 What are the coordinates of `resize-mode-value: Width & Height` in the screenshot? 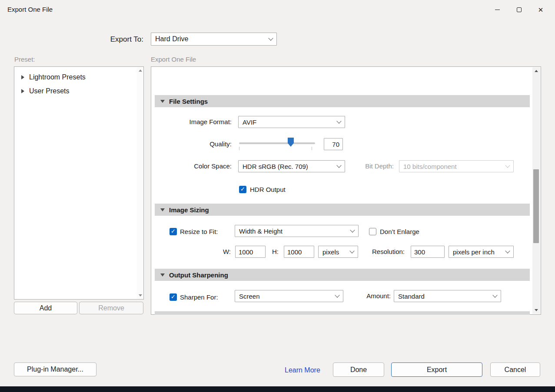 It's located at (293, 231).